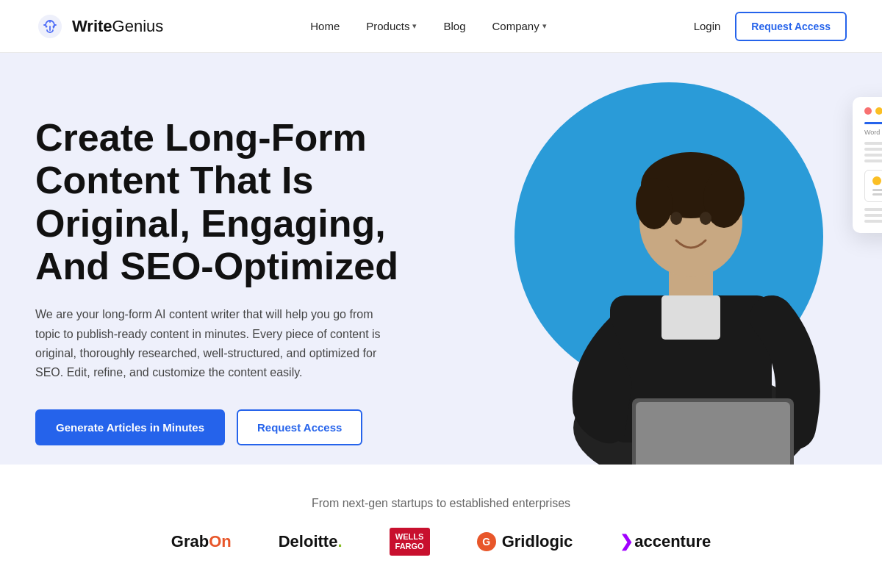 This screenshot has width=882, height=588. What do you see at coordinates (873, 111) in the screenshot?
I see `card-dots` at bounding box center [873, 111].